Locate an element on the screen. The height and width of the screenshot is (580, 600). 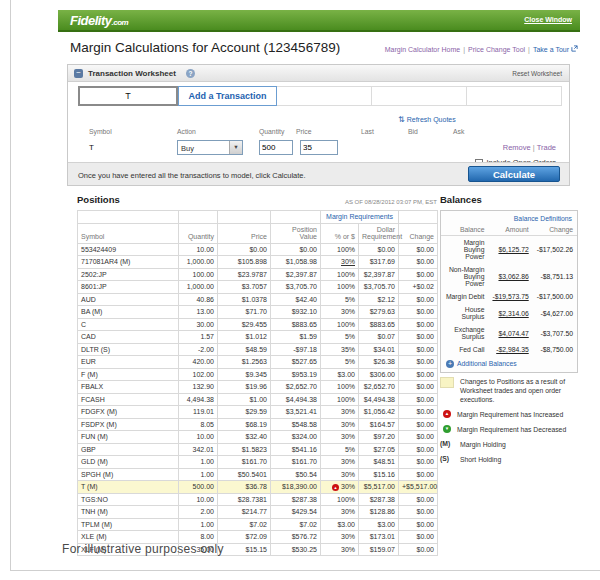
logo-suffix: .com is located at coordinates (120, 22).